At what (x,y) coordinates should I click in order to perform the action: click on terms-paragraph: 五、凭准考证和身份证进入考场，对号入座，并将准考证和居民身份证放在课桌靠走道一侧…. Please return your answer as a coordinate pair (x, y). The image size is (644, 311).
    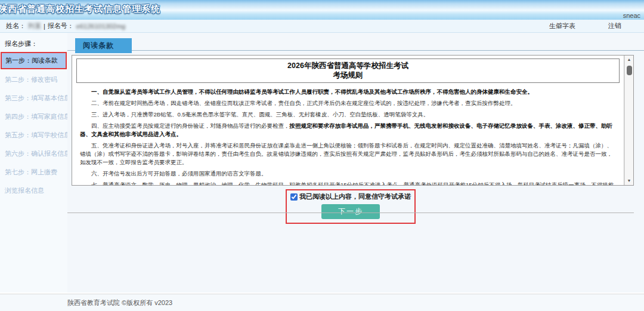
    Looking at the image, I should click on (348, 154).